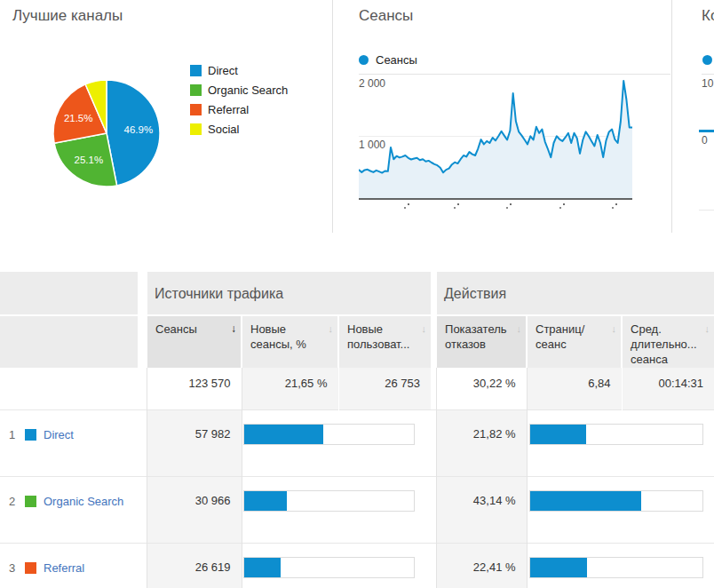  Describe the element at coordinates (574, 389) in the screenshot. I see `summary-pages-per-session: 6,84` at that location.